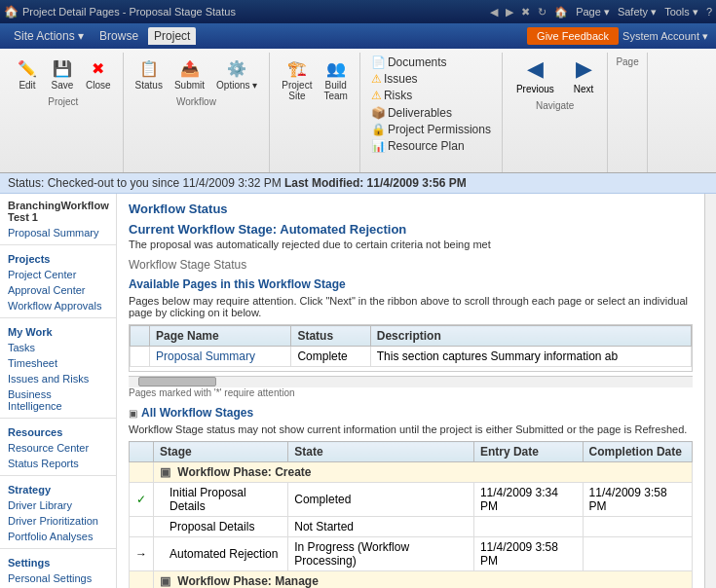 Image resolution: width=716 pixels, height=588 pixels. I want to click on options-button: ⚙️ Options ▾, so click(237, 74).